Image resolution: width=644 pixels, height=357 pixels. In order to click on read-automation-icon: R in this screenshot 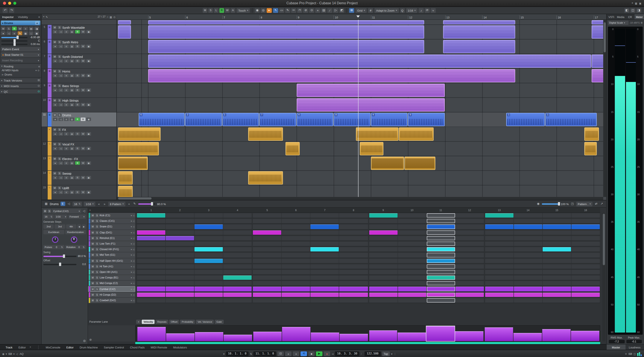, I will do `click(78, 32)`.